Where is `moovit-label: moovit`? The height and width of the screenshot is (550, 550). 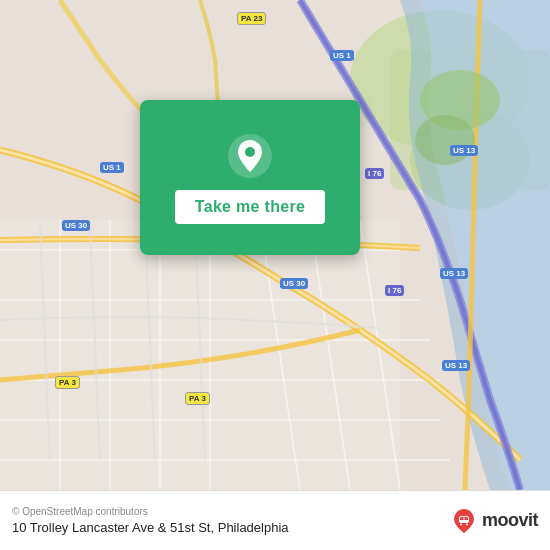
moovit-label: moovit is located at coordinates (510, 520).